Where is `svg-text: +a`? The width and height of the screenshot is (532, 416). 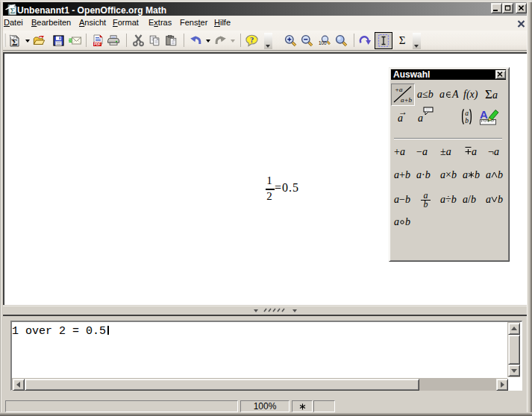
svg-text: +a is located at coordinates (398, 89).